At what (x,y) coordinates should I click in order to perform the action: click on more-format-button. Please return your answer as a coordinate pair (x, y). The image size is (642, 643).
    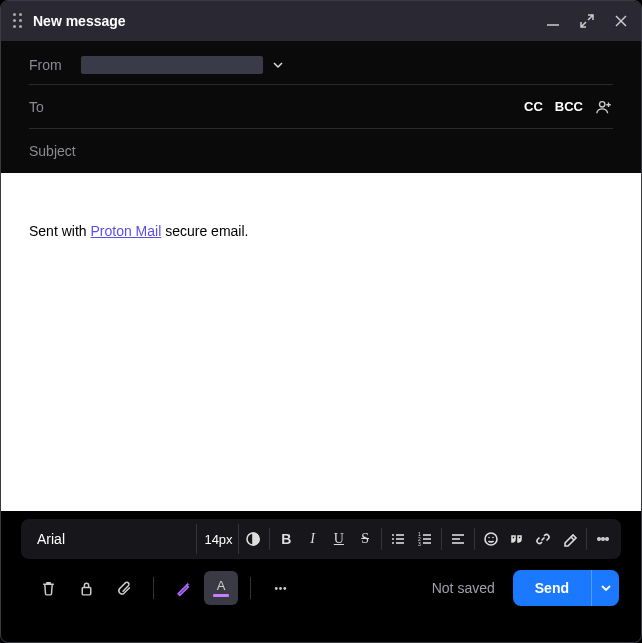
    Looking at the image, I should click on (603, 539).